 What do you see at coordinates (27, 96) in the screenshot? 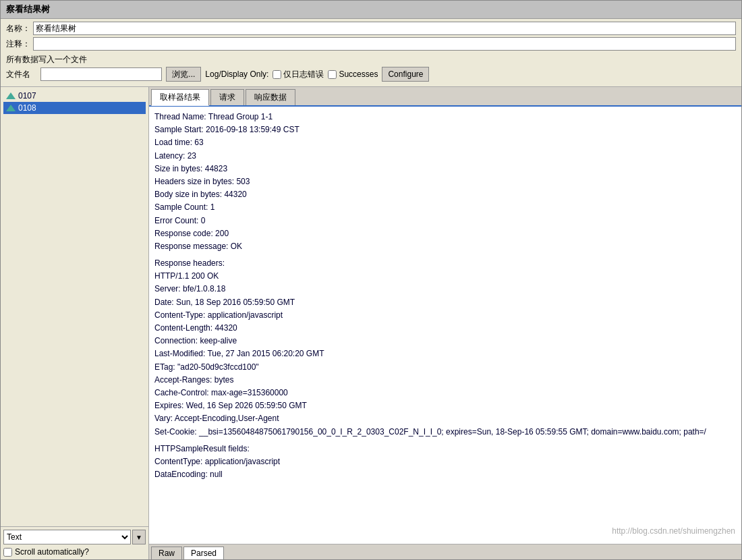
I see `tree-item-label: 0107` at bounding box center [27, 96].